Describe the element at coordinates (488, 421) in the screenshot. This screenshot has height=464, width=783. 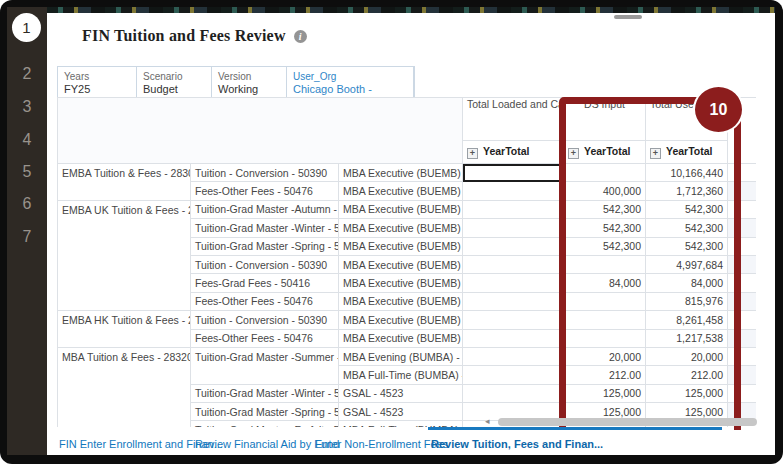
I see `scroll-left-icon: ◂` at that location.